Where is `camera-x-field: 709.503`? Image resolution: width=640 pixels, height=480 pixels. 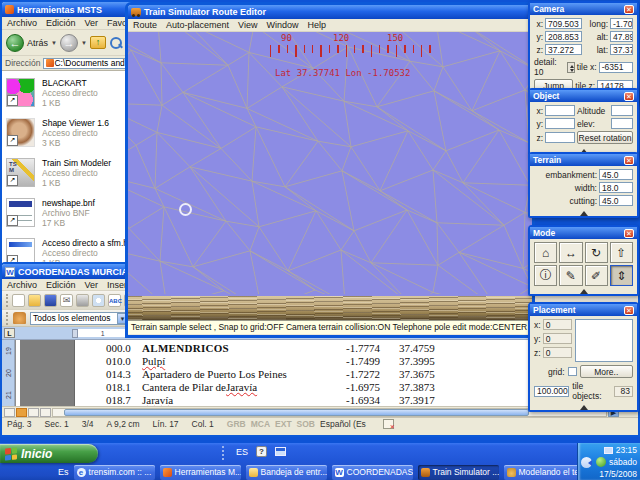 camera-x-field: 709.503 is located at coordinates (564, 24).